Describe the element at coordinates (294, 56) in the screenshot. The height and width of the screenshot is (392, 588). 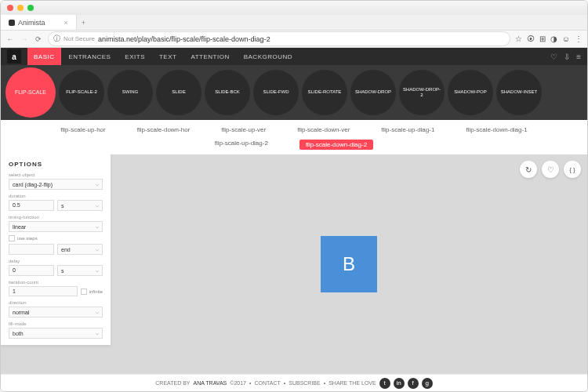
I see `app-navbar: a BASIC ENTRANCES EXITS TEXT ATTENTION B…` at that location.